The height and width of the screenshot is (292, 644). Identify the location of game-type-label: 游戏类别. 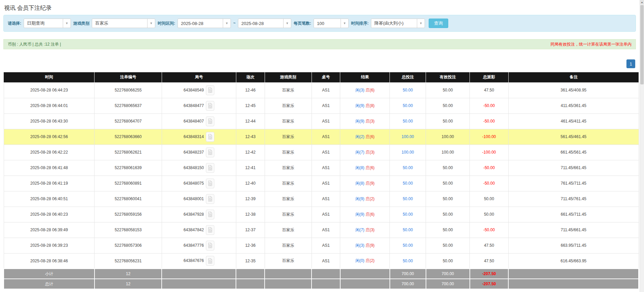
(81, 24).